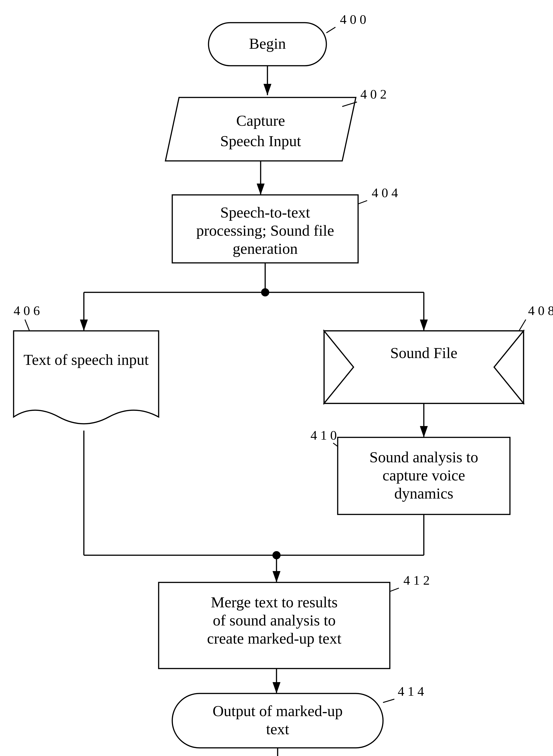  What do you see at coordinates (86, 359) in the screenshot?
I see `text-speech-label: Text of speech input` at bounding box center [86, 359].